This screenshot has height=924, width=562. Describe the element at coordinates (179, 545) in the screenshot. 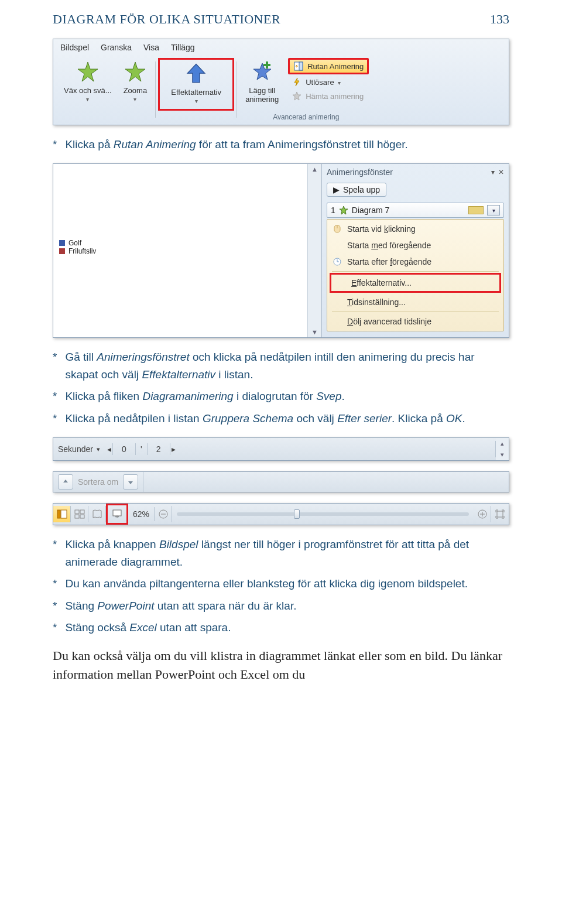

I see `t: Bildspel` at that location.